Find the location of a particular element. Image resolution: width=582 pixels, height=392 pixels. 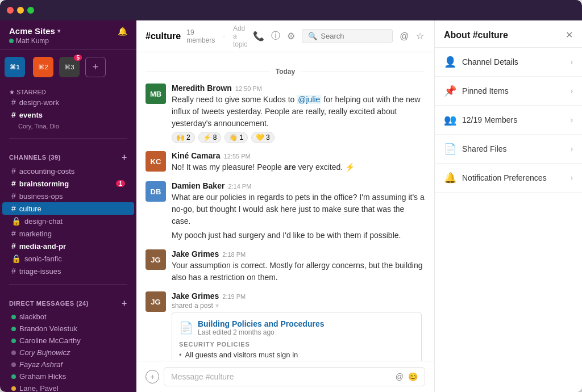

at-input-icon: @ is located at coordinates (400, 377).